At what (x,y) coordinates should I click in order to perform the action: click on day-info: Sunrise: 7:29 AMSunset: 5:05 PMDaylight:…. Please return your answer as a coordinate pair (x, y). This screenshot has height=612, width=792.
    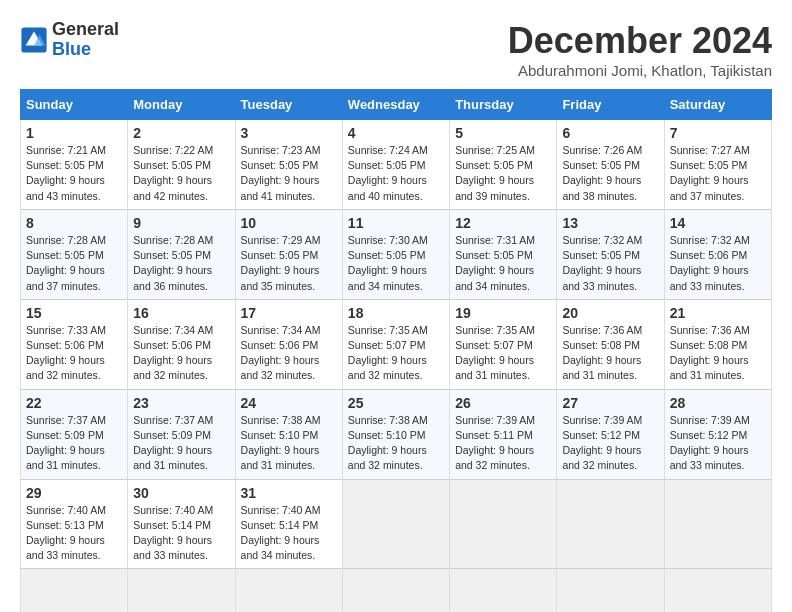
    Looking at the image, I should click on (281, 263).